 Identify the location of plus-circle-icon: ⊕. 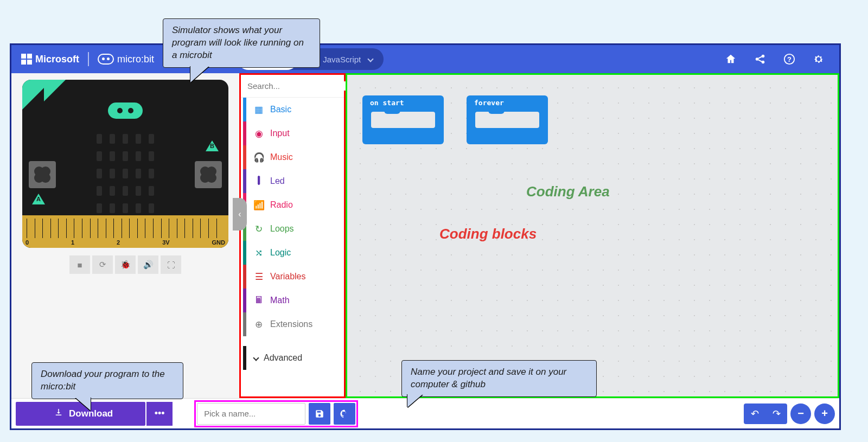
(259, 324).